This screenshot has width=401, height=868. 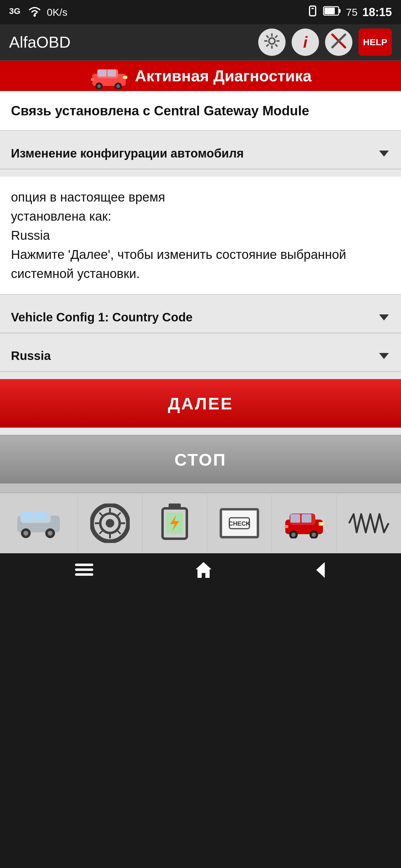 I want to click on nav-back-button, so click(x=320, y=570).